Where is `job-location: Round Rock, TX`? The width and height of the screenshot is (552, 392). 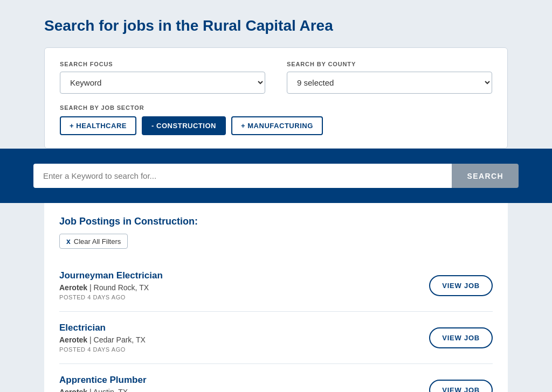 job-location: Round Rock, TX is located at coordinates (121, 288).